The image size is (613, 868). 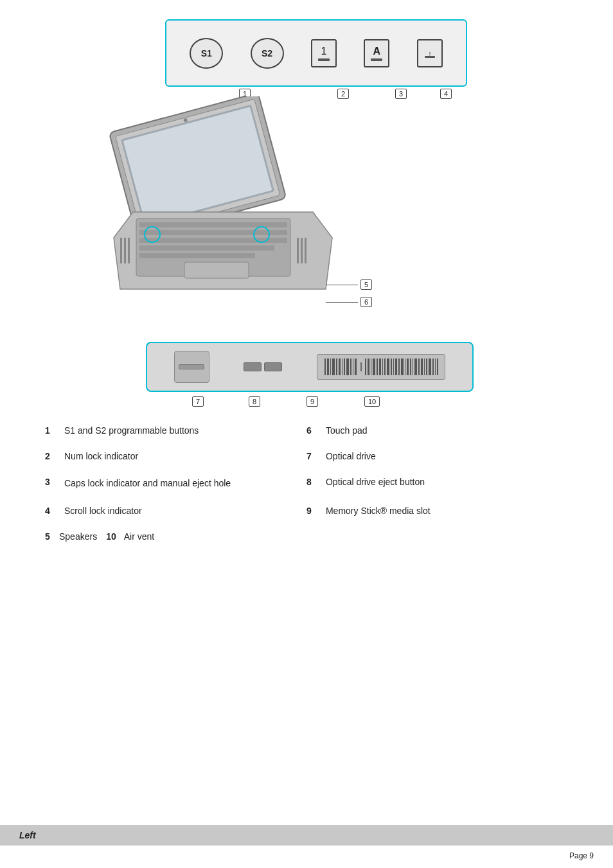 I want to click on scroll-lock-icon: ↑, so click(x=430, y=53).